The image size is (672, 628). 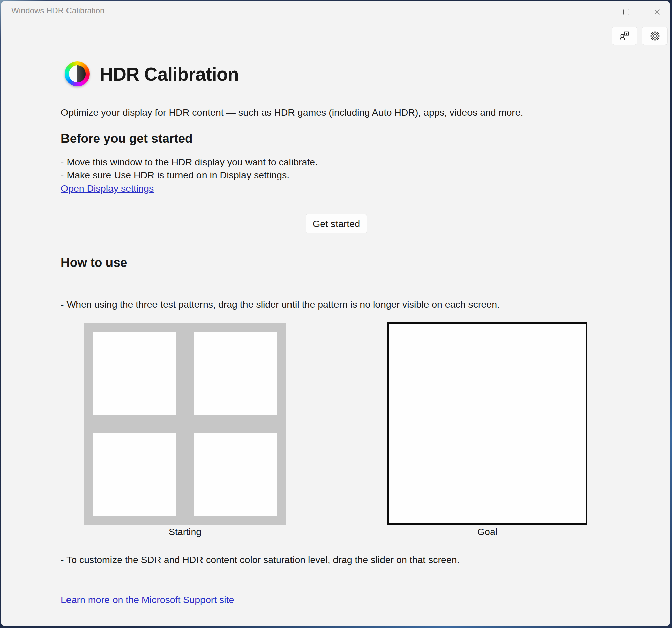 I want to click on goal-illustration, so click(x=487, y=423).